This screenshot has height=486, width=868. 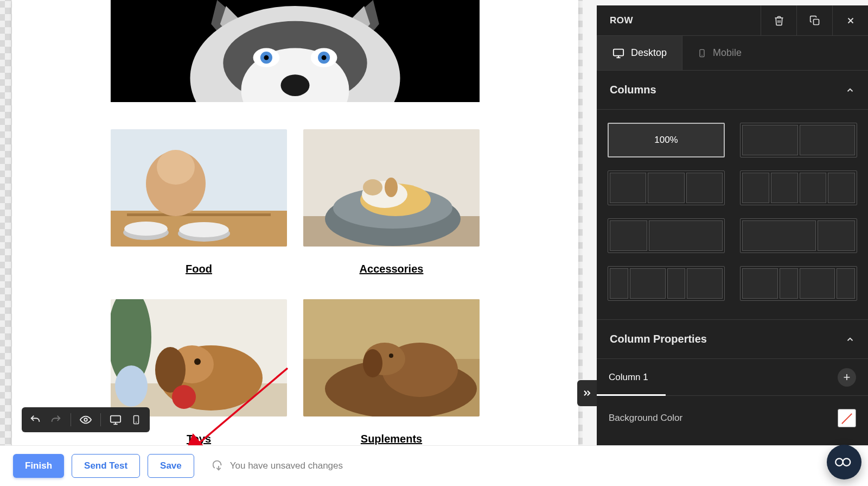 What do you see at coordinates (844, 462) in the screenshot?
I see `chat-icon` at bounding box center [844, 462].